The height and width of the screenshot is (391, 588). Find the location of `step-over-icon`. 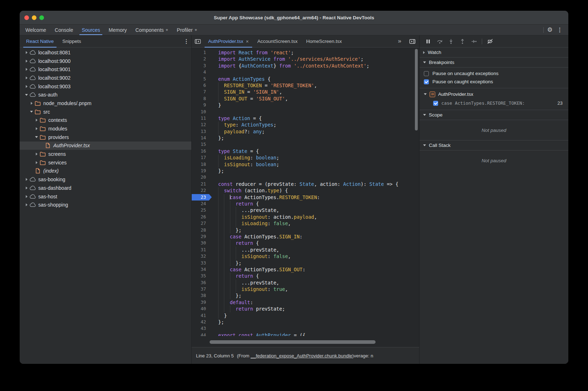

step-over-icon is located at coordinates (440, 41).